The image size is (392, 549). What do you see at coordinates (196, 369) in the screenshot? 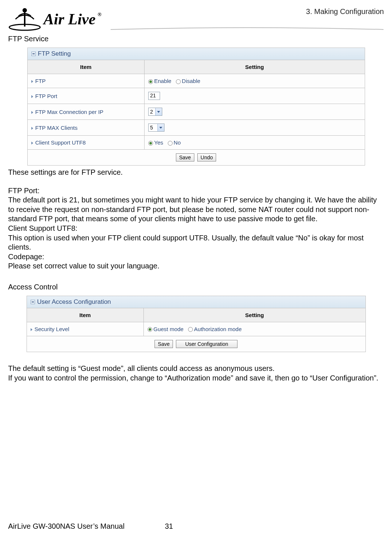
I see `text-line: The default setting is “Guest mode”, all…` at bounding box center [196, 369].